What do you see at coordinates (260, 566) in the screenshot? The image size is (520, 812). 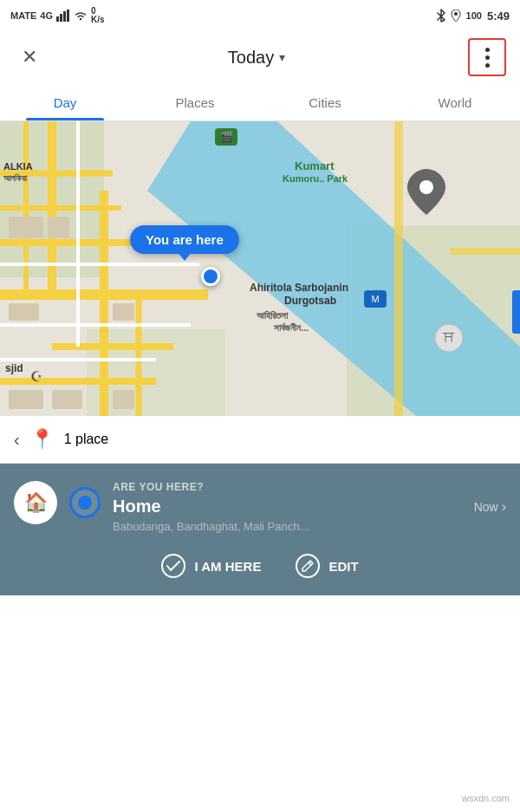 I see `card-actions: I AM HERE EDIT` at bounding box center [260, 566].